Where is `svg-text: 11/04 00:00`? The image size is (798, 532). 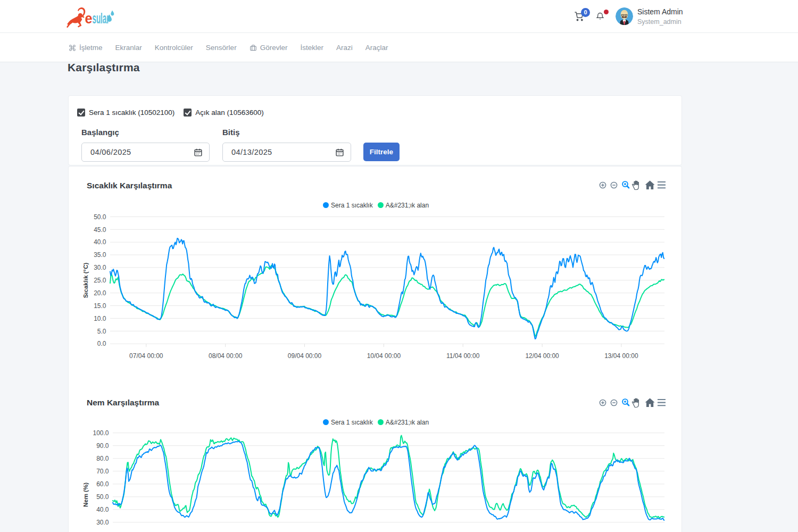 svg-text: 11/04 00:00 is located at coordinates (463, 356).